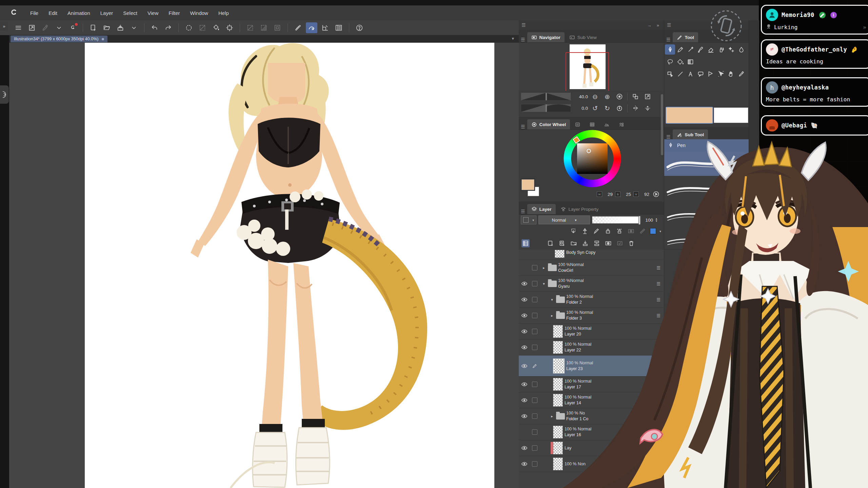 This screenshot has width=868, height=488. I want to click on snap-grid-button, so click(325, 28).